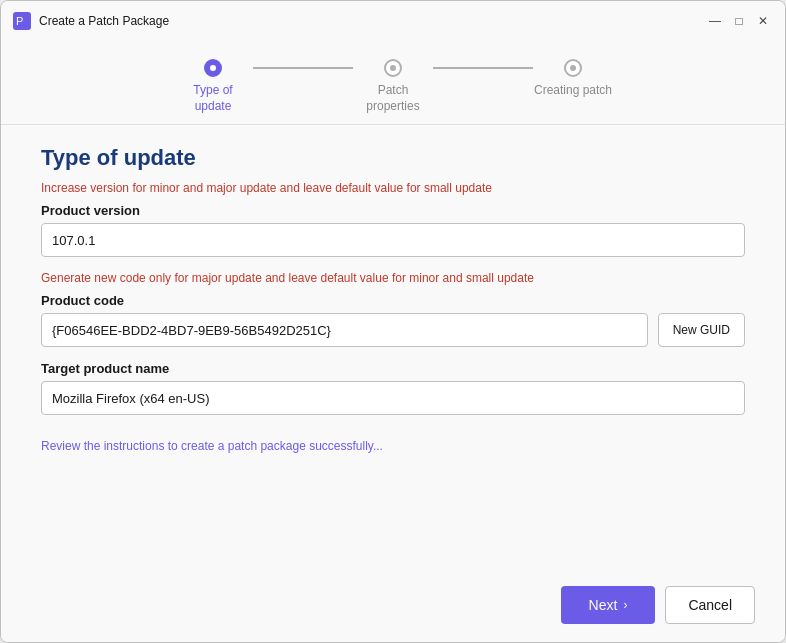 The height and width of the screenshot is (643, 786). What do you see at coordinates (393, 320) in the screenshot?
I see `product-code-group: Product code New GUID` at bounding box center [393, 320].